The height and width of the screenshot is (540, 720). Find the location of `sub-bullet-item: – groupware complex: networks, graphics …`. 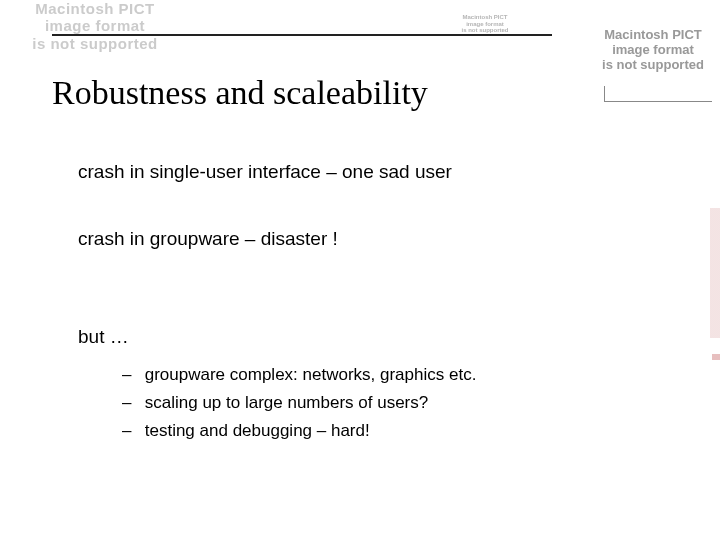

sub-bullet-item: – groupware complex: networks, graphics … is located at coordinates (380, 375).